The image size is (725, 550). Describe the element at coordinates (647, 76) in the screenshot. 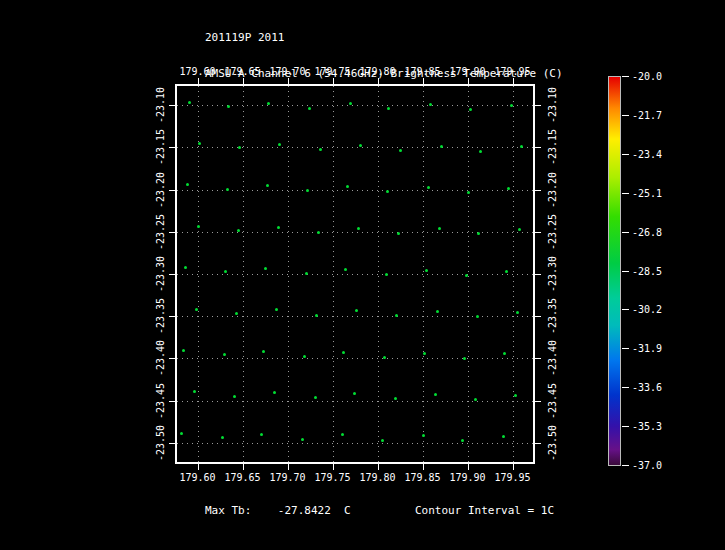

I see `colorbar-tick-label: -20.0` at that location.